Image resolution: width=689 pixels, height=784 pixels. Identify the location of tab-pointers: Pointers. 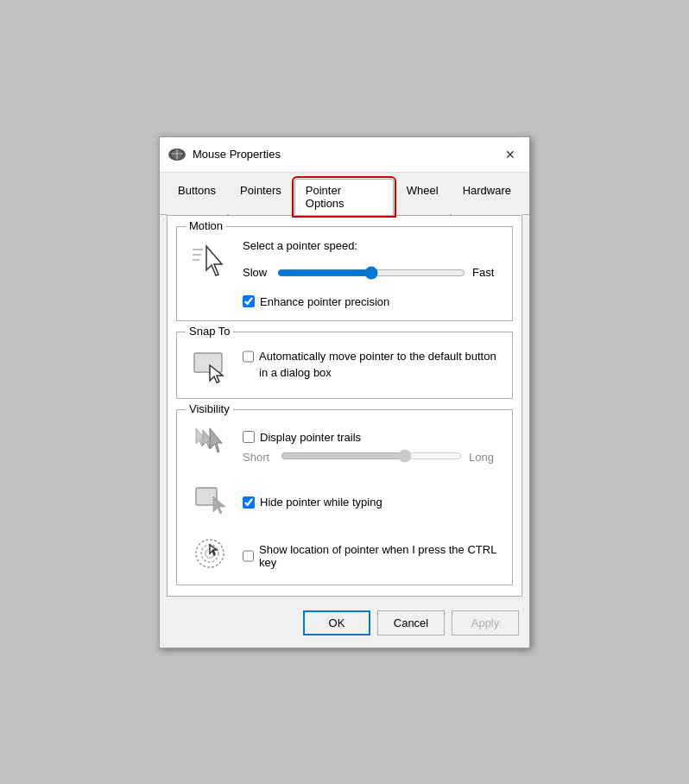
(261, 197).